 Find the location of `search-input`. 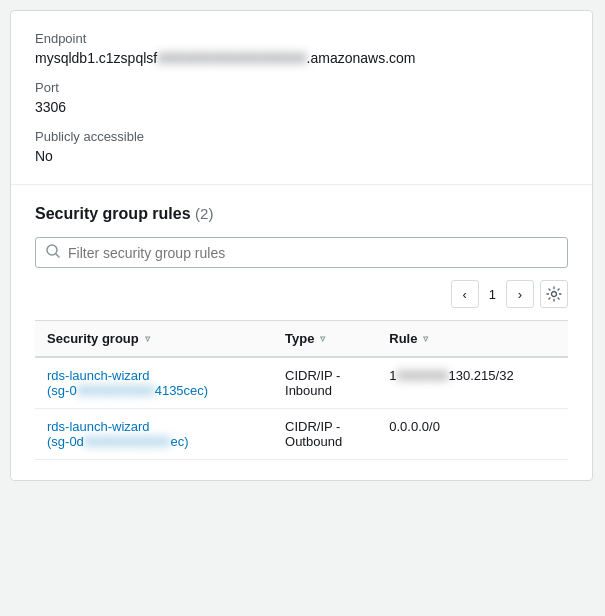

search-input is located at coordinates (312, 253).